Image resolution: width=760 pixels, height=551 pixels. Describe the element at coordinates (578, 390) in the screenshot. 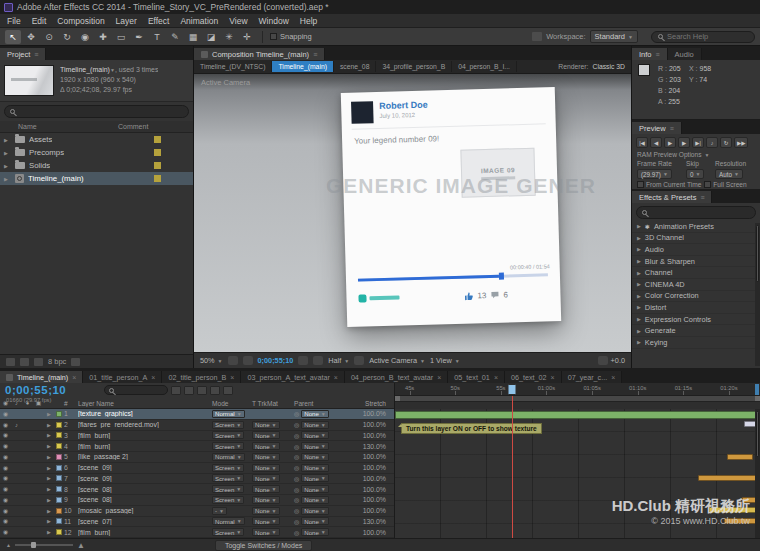

I see `time-ruler: 45s50s55s01:00s01:05s01:10s01:15s01:20s` at that location.